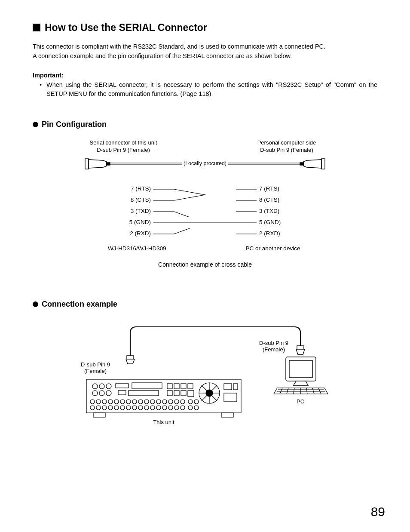  I want to click on dvr-unit-icon, so click(164, 398).